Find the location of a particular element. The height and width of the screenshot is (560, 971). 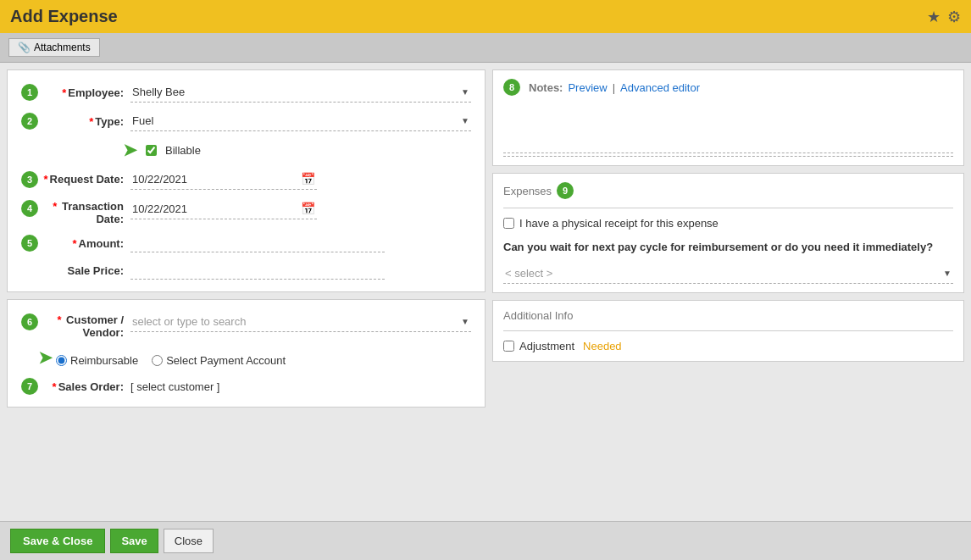

type-row: 2 *Type: Fuel ▼ is located at coordinates (246, 121).